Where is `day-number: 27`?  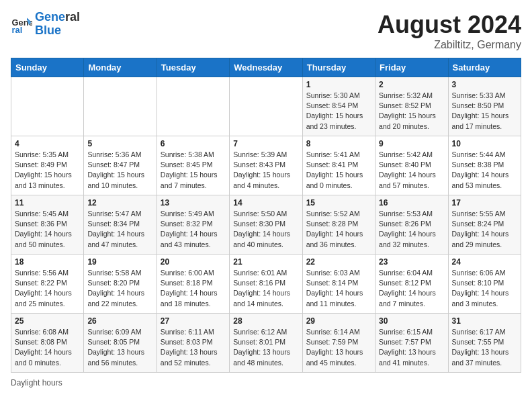 day-number: 27 is located at coordinates (193, 321).